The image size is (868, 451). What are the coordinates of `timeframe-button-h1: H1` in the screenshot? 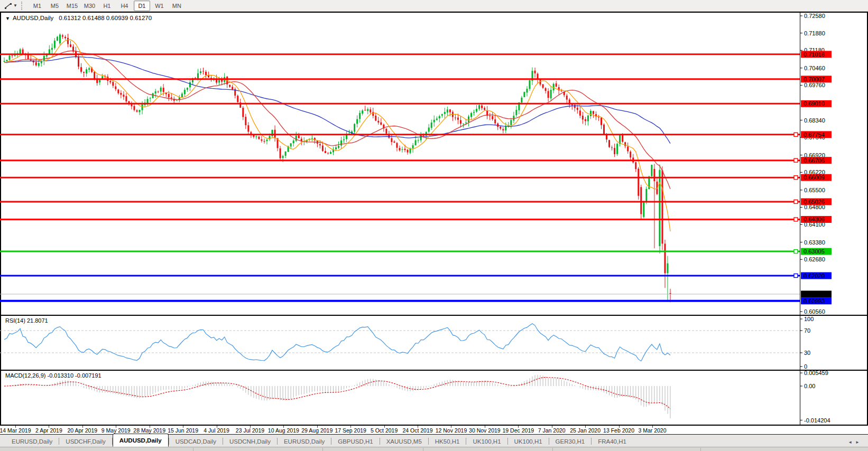 It's located at (107, 6).